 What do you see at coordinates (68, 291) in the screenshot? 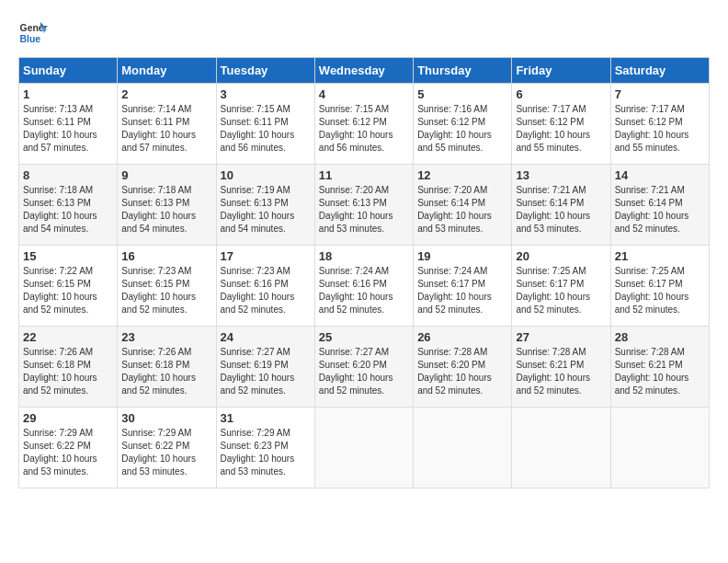
I see `cell-details: Sunrise: 7:22 AMSunset: 6:15 PMDaylight:…` at bounding box center [68, 291].